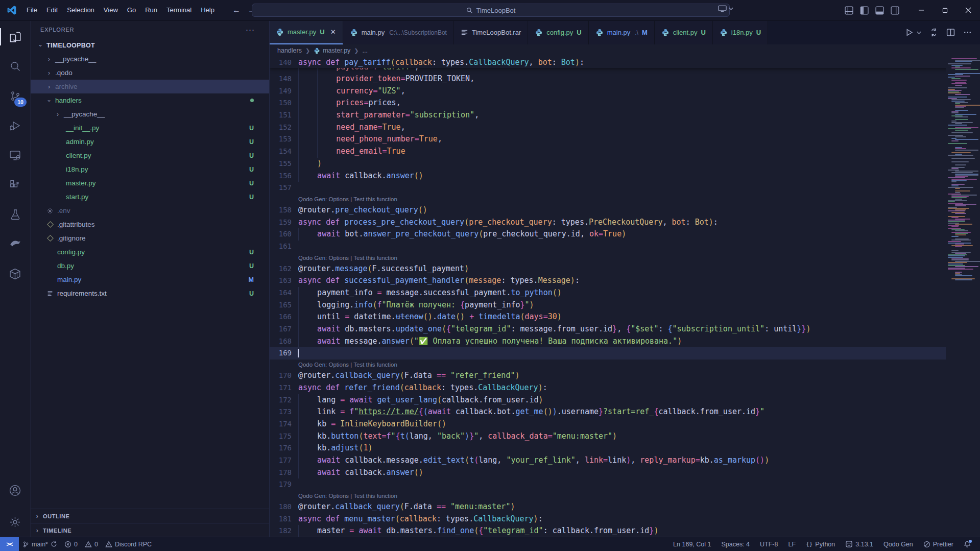 This screenshot has height=551, width=980. What do you see at coordinates (558, 33) in the screenshot?
I see `tab-config-py: config.pyU` at bounding box center [558, 33].